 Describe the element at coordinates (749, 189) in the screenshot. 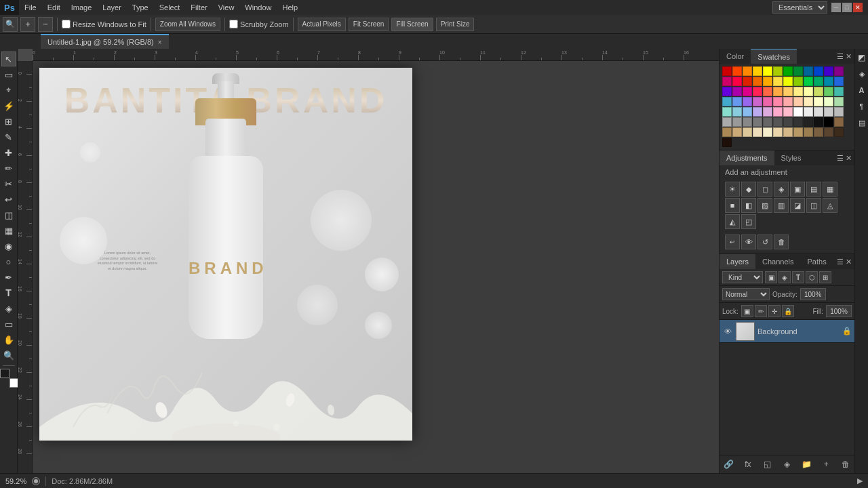

I see `adj-levels: ◆` at that location.